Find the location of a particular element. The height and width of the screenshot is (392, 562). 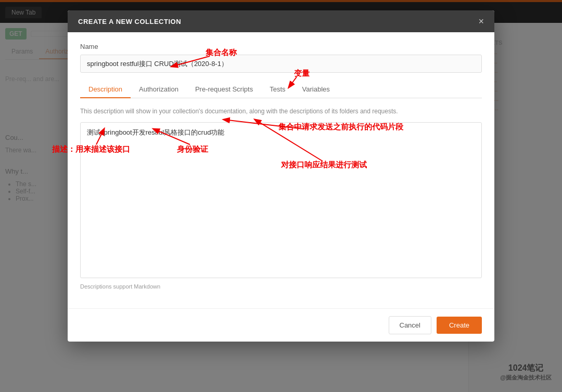

tab-tests: Tests is located at coordinates (277, 89).